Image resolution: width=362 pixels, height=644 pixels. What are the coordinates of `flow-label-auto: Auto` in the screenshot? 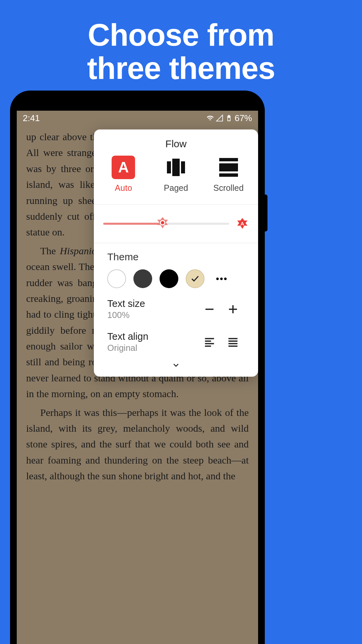 It's located at (123, 188).